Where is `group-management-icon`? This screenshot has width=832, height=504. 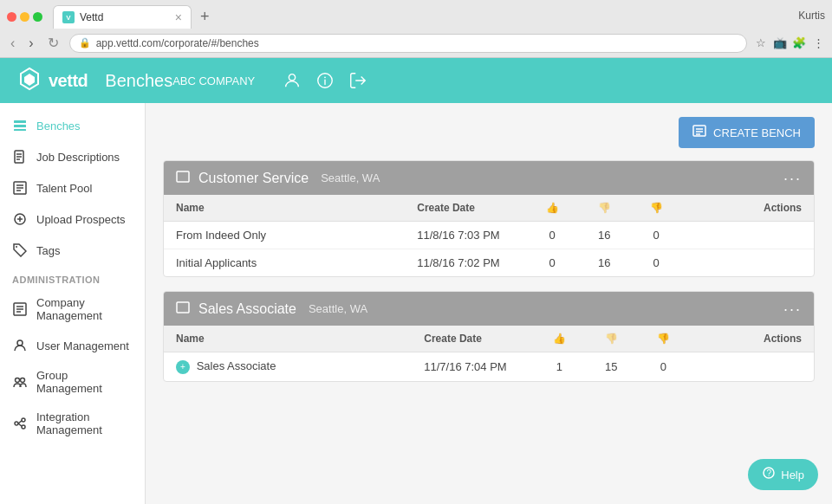 group-management-icon is located at coordinates (20, 382).